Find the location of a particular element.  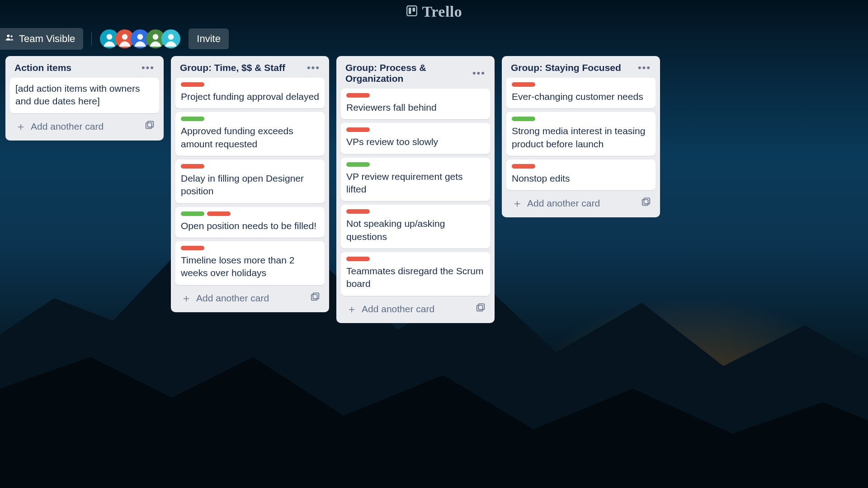

card: Strong media interest in teasing product… is located at coordinates (581, 134).